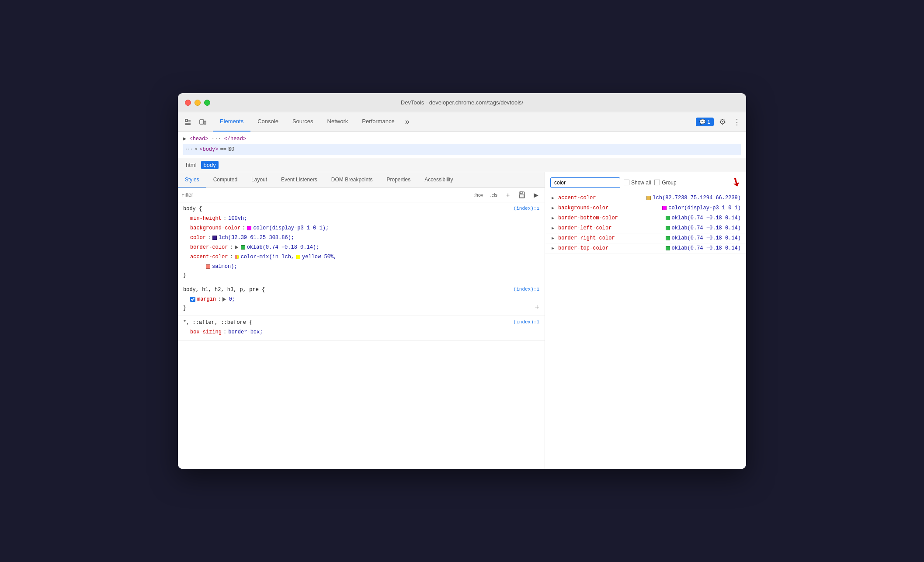  I want to click on style-tabs: Styles Computed Layout Event Listeners D…, so click(361, 180).